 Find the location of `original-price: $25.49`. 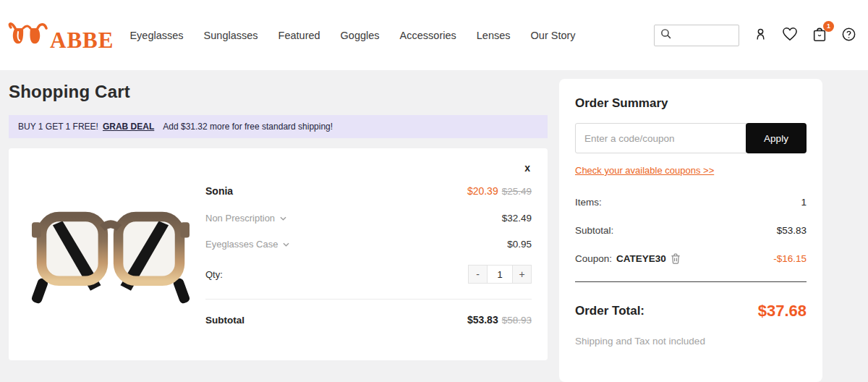

original-price: $25.49 is located at coordinates (516, 191).